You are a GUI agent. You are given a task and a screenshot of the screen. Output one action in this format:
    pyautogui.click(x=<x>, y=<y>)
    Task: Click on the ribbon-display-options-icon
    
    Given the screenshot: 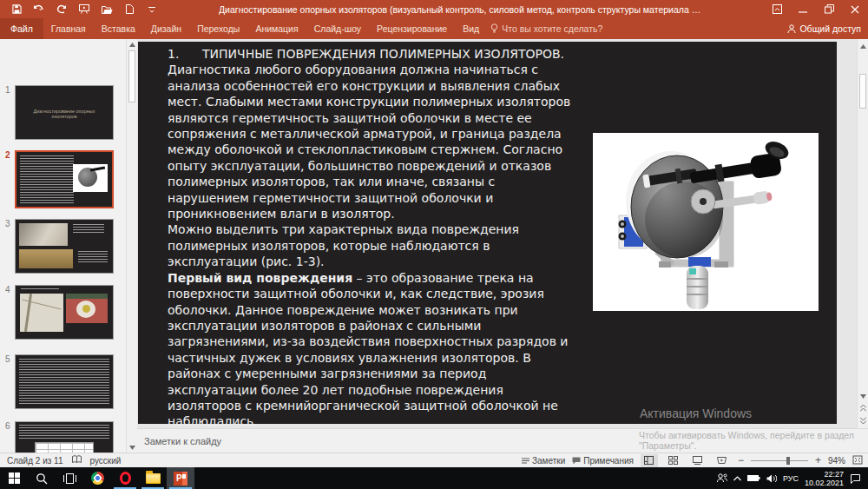 What is the action you would take?
    pyautogui.click(x=777, y=9)
    